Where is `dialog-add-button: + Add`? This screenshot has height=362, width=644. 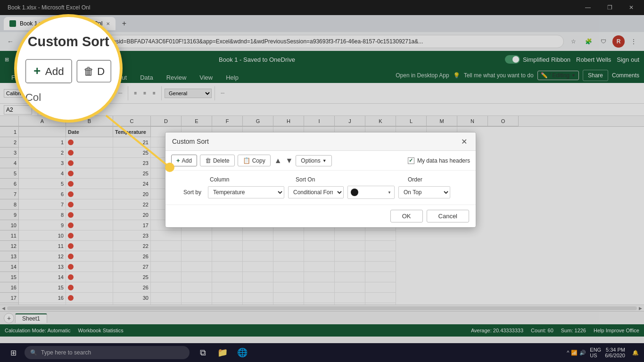 dialog-add-button: + Add is located at coordinates (184, 160).